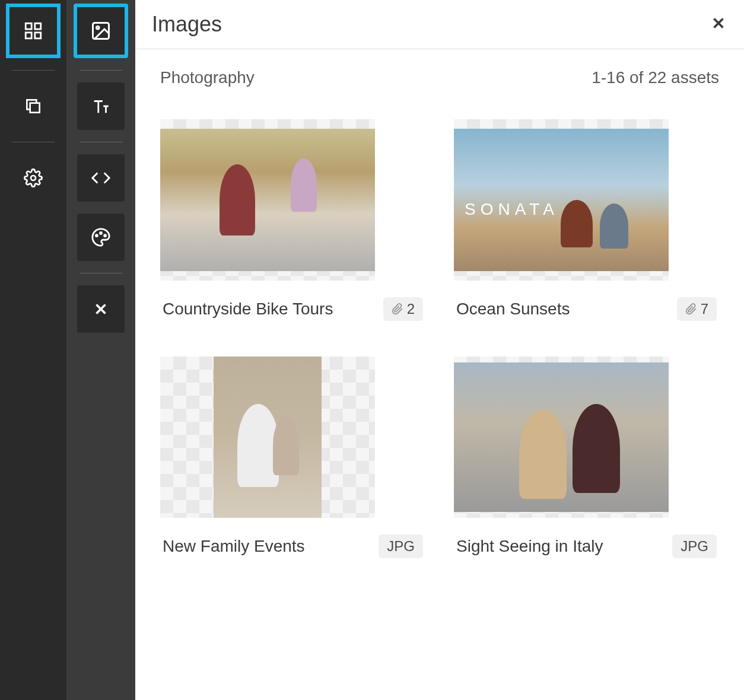  What do you see at coordinates (586, 220) in the screenshot?
I see `asset-card: Ocean Sunsets 7` at bounding box center [586, 220].